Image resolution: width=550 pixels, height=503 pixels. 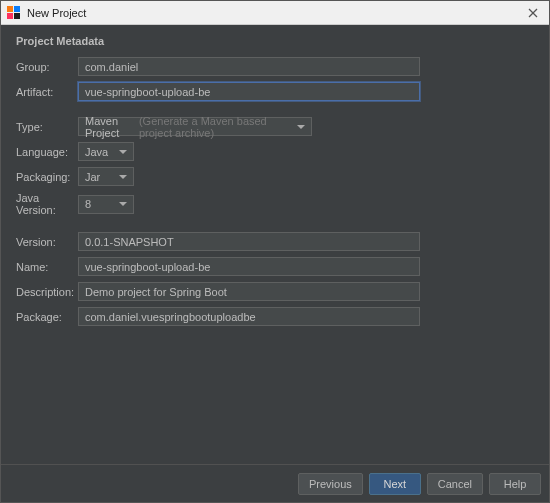 I want to click on artifact-input, so click(x=249, y=92).